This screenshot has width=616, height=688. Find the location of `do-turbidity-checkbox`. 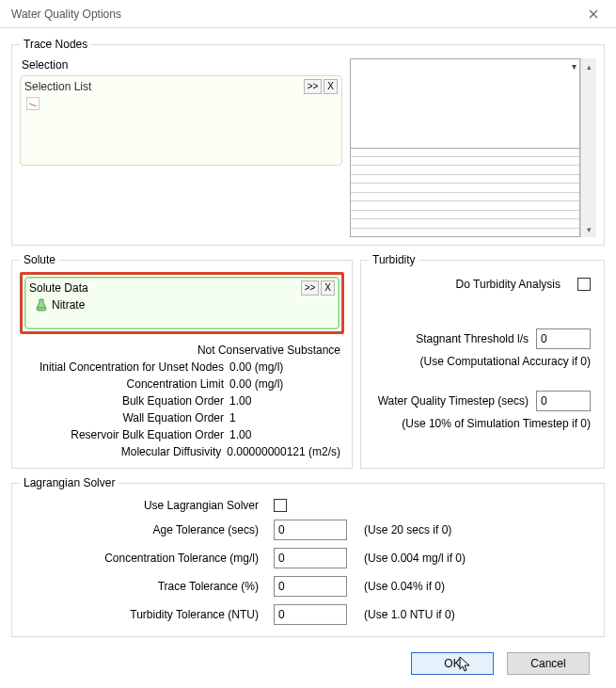

do-turbidity-checkbox is located at coordinates (584, 284).